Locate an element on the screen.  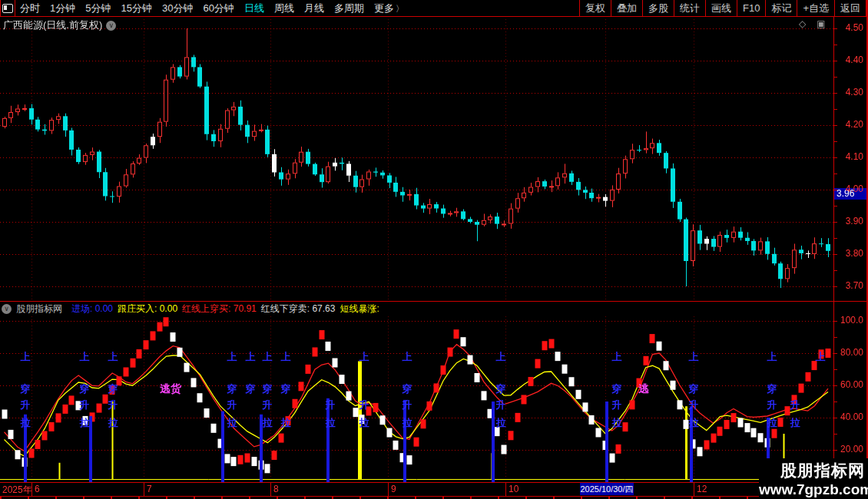
indicator-params: 进场: 0.00跟庄买入: 0.00红线上穿买: 70.91红线下穿卖: 67.… is located at coordinates (223, 309).